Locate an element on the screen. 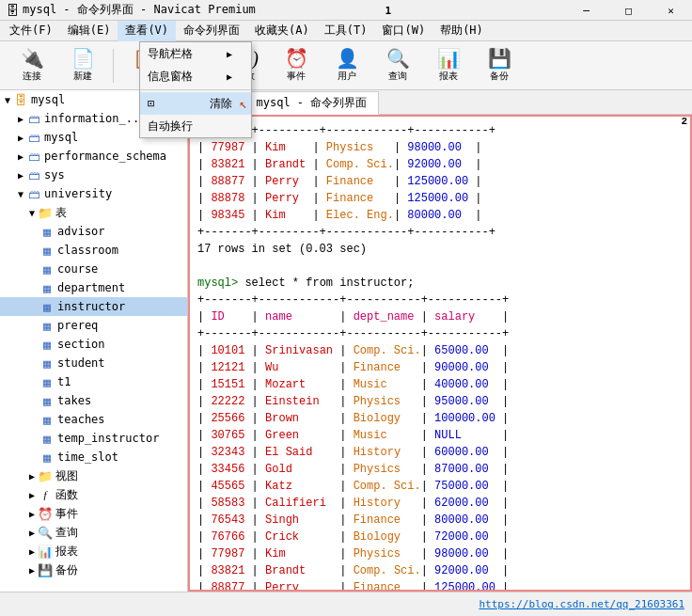 The image size is (692, 616). report-button: 📊 报表 is located at coordinates (448, 66).